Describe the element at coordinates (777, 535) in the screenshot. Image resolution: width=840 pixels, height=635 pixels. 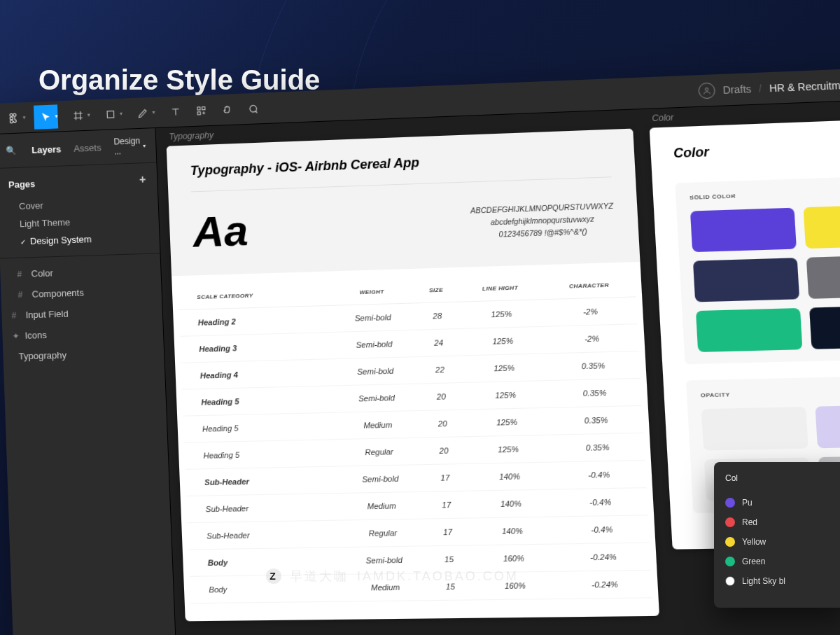
I see `color-legend-panel: Col PuRedYellowGreenLight Sky bl` at that location.